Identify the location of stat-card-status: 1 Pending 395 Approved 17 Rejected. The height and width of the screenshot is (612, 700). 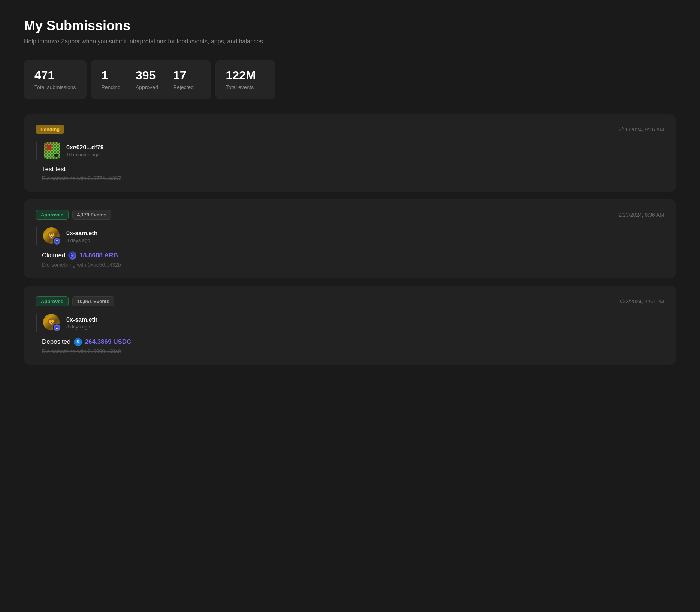
(151, 79).